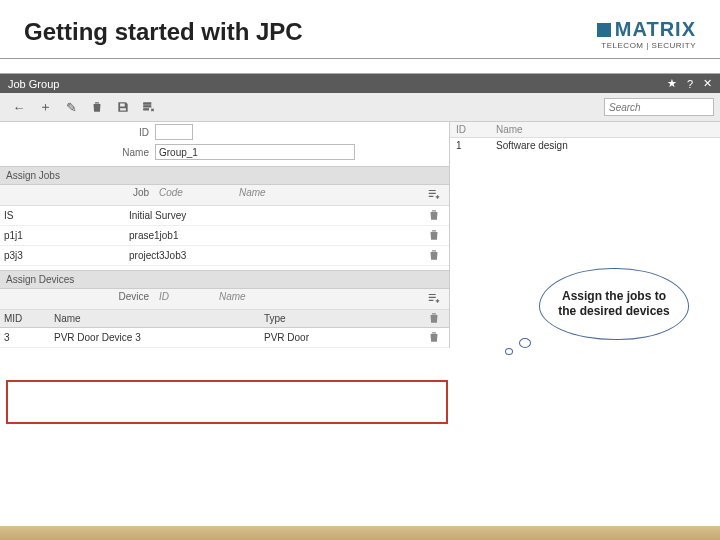  What do you see at coordinates (97, 107) in the screenshot?
I see `delete-button` at bounding box center [97, 107].